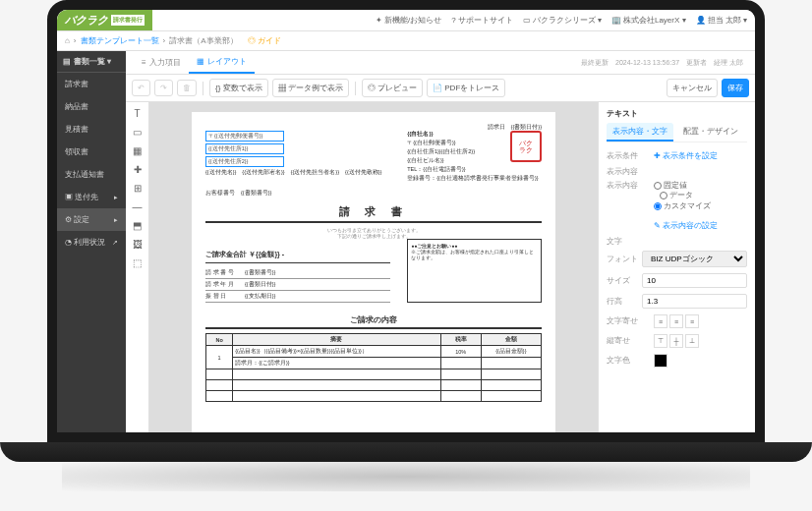 This screenshot has height=511, width=812. What do you see at coordinates (700, 206) in the screenshot?
I see `radio-custom: カスタマイズ` at bounding box center [700, 206].